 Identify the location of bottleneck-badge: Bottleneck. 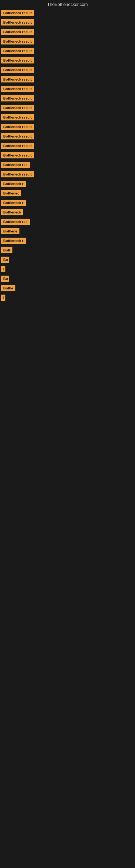
(12, 212).